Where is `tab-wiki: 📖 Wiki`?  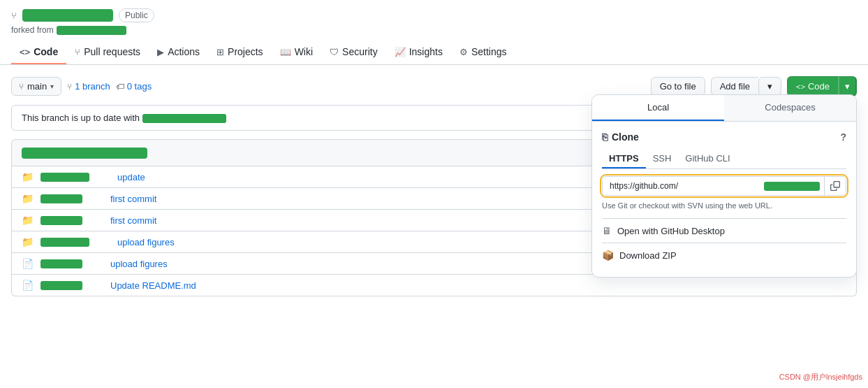 tab-wiki: 📖 Wiki is located at coordinates (296, 52).